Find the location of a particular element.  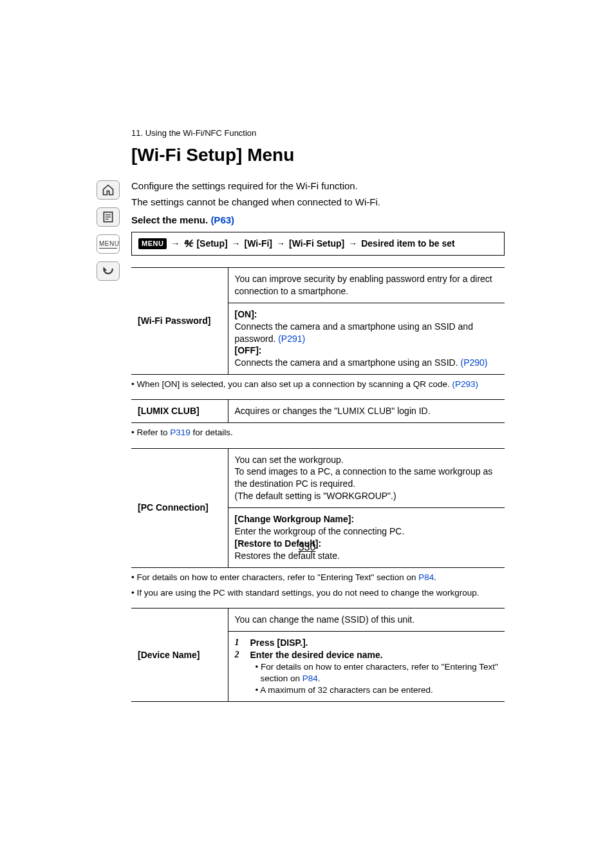

device-name-table: [Device Name] You can change the name (S… is located at coordinates (318, 655).